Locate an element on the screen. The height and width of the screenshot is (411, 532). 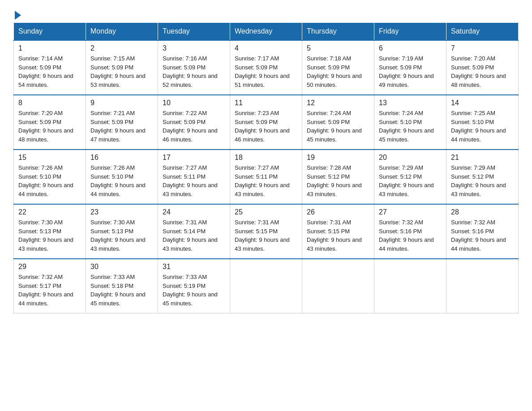
day-cell-6: 6Sunrise: 7:19 AMSunset: 5:09 PMDaylight… is located at coordinates (410, 68).